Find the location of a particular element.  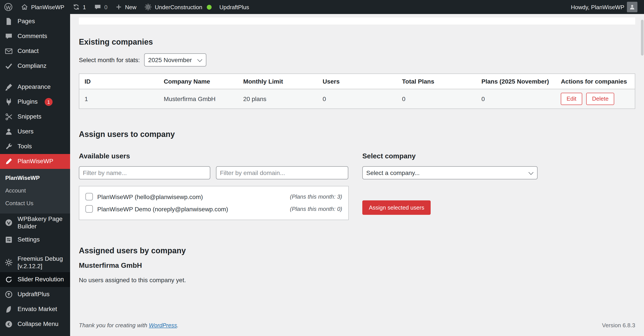

submenu-item-account: Account is located at coordinates (35, 191).